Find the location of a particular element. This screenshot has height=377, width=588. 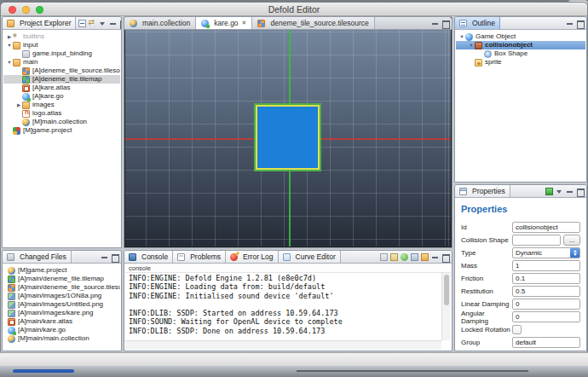

zoom-window-button is located at coordinates (39, 10).